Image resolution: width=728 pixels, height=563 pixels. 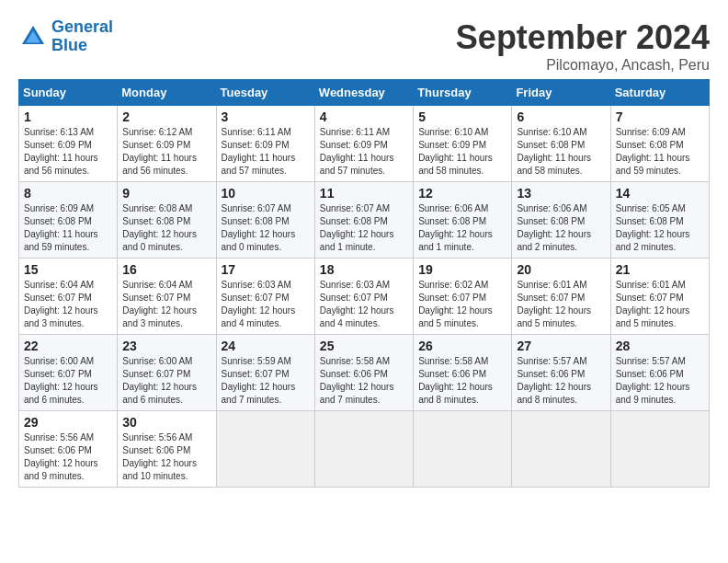 I want to click on calendar-cell: 4 Sunrise: 6:11 AM Sunset: 6:09 PM Dayli…, so click(x=364, y=144).